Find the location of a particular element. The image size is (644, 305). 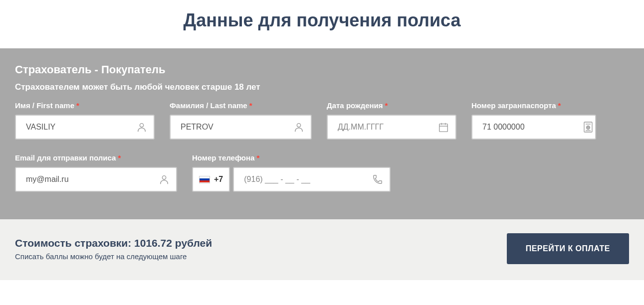

first-name-input-wrapper is located at coordinates (85, 127).